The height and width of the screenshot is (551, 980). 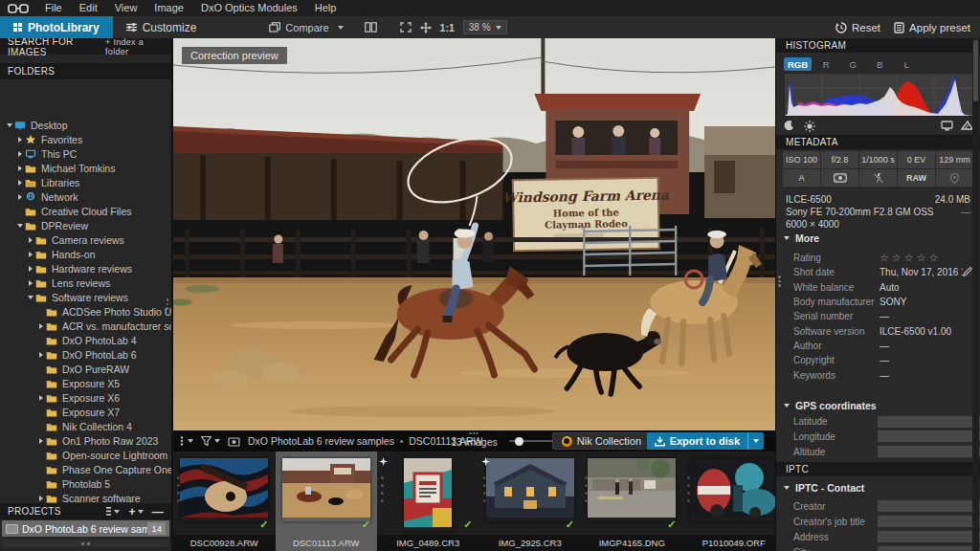 I want to click on histogram-tab-b: B, so click(x=880, y=64).